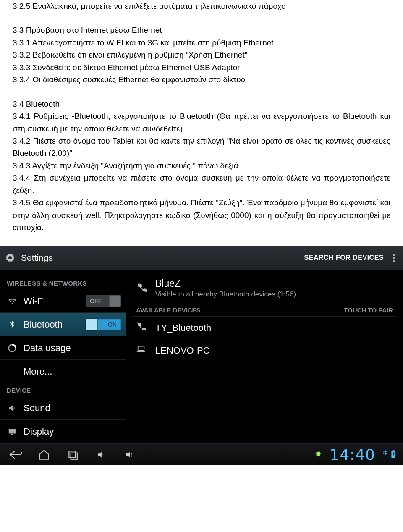 This screenshot has height=532, width=403. Describe the element at coordinates (264, 290) in the screenshot. I see `own-device-row: BlueZ Visible to all nearby Bluetooth de…` at that location.